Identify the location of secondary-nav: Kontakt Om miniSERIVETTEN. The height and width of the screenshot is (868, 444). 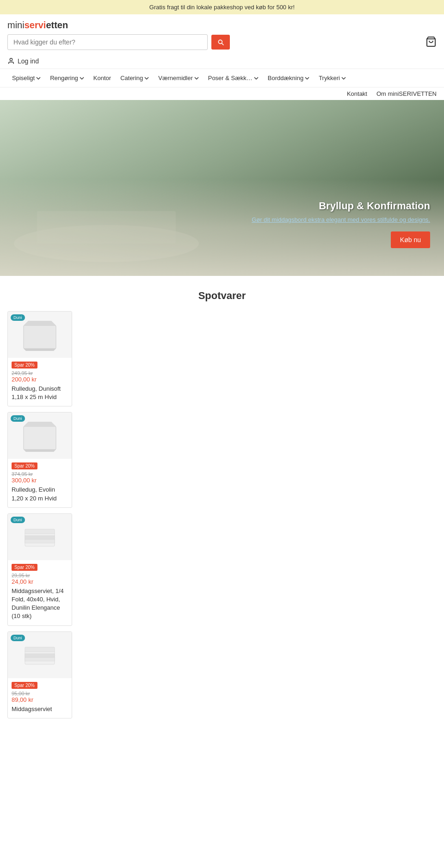
(222, 94).